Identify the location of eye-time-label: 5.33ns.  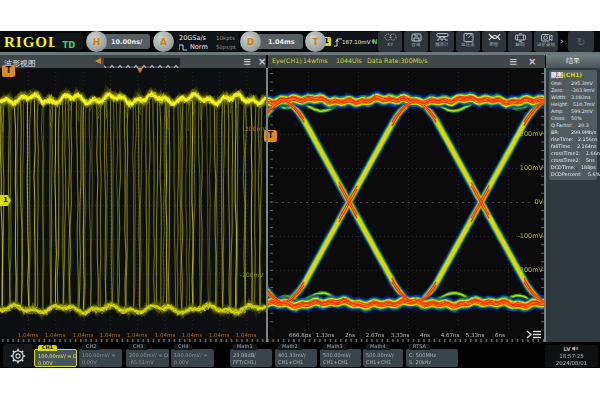
(476, 334).